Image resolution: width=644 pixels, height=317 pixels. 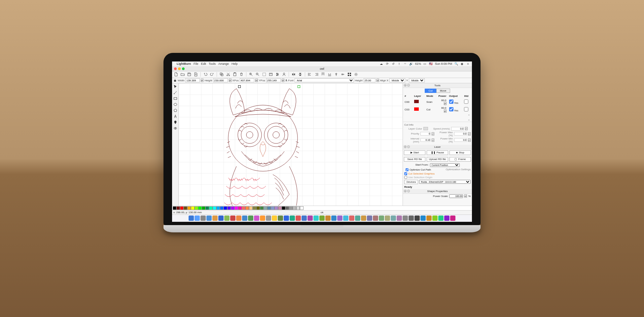 What do you see at coordinates (273, 80) in the screenshot?
I see `ypos-input` at bounding box center [273, 80].